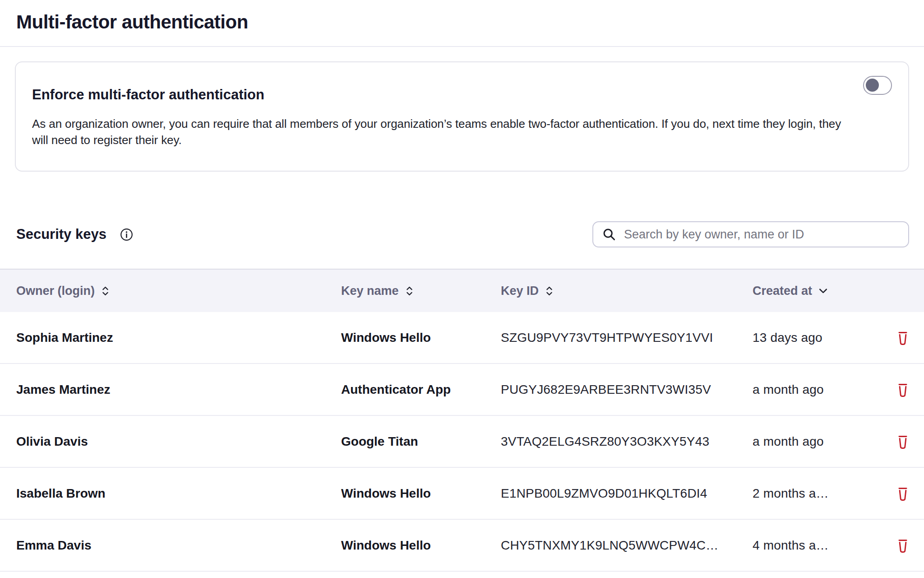 This screenshot has width=924, height=578. Describe the element at coordinates (462, 575) in the screenshot. I see `table-row: Olivia Martinez Authenticator App TEBAO5…` at that location.